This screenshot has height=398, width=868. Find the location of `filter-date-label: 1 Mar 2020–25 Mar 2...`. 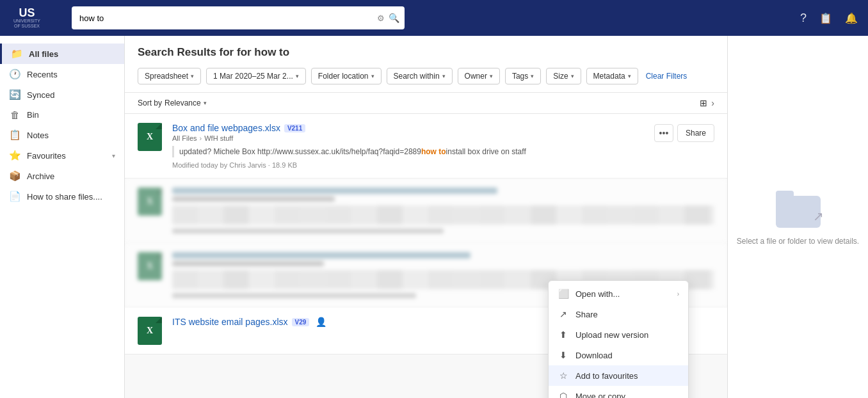

filter-date-label: 1 Mar 2020–25 Mar 2... is located at coordinates (253, 76).